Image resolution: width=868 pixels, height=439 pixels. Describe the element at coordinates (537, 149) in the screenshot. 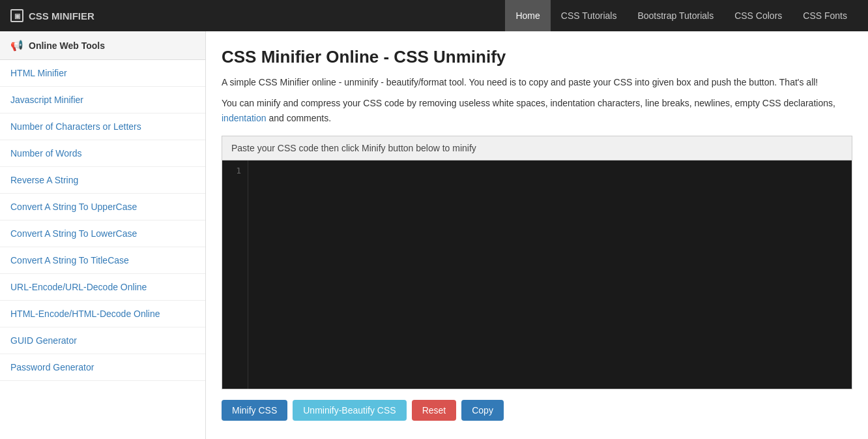

I see `editor-label: Paste your CSS code then click Minify bu…` at that location.